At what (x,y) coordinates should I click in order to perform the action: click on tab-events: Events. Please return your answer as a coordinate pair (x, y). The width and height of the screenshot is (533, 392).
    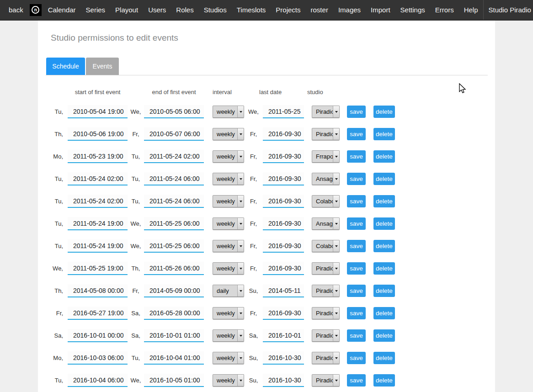
    Looking at the image, I should click on (102, 66).